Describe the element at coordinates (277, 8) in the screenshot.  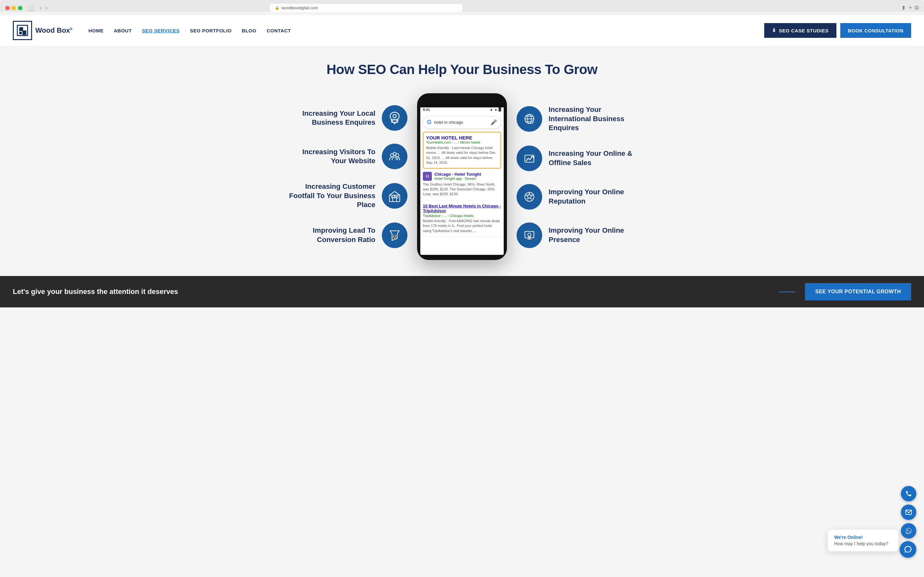
I see `lock-icon: 🔒` at that location.